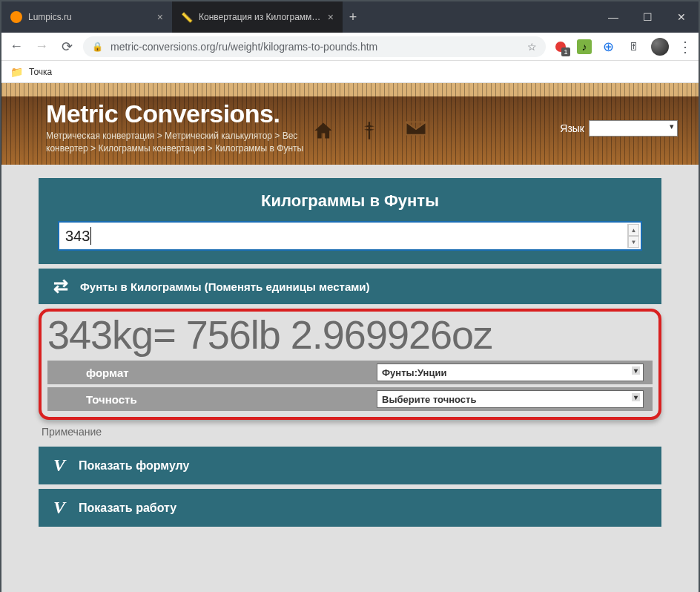 This screenshot has width=700, height=592. What do you see at coordinates (176, 142) in the screenshot?
I see `breadcrumb: Метрическая конвертация > Метрический ка…` at bounding box center [176, 142].